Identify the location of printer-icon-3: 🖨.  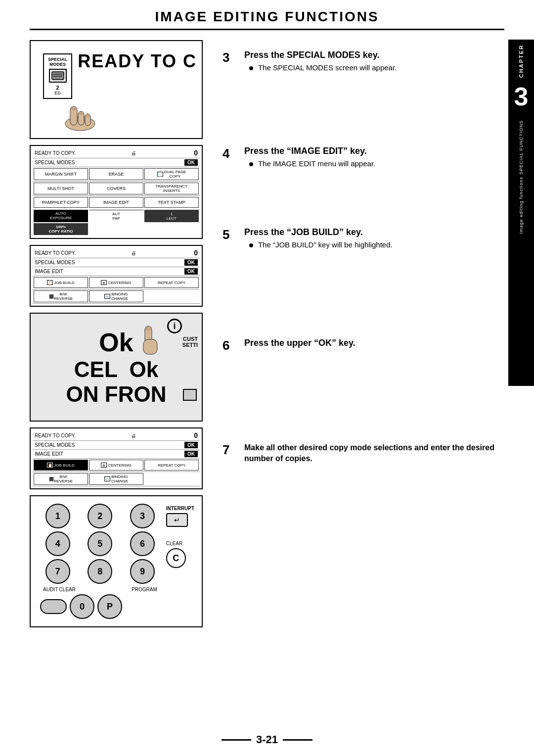
(134, 435).